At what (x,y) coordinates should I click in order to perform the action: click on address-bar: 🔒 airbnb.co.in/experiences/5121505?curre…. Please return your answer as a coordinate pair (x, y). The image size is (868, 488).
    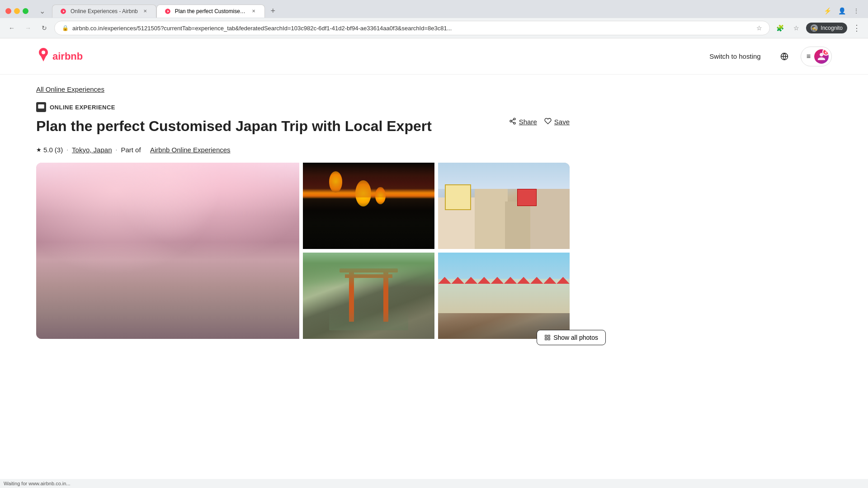
    Looking at the image, I should click on (412, 28).